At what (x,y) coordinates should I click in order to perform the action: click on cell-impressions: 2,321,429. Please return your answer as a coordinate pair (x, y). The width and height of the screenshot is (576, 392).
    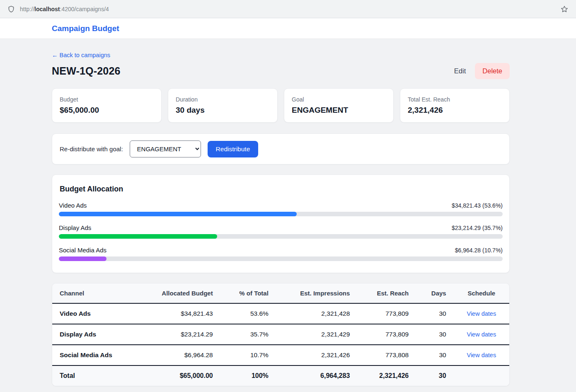
    Looking at the image, I should click on (317, 334).